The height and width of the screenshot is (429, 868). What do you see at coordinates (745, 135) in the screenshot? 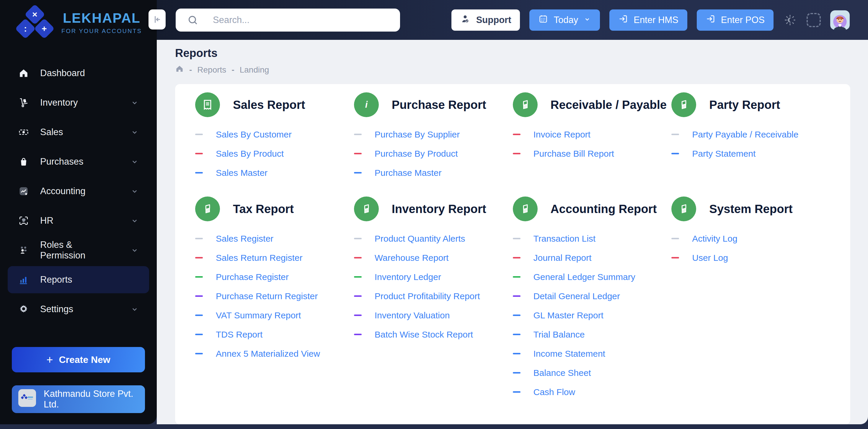
I see `report-link-party-payable-receivable: Party Payable / Receivable` at bounding box center [745, 135].